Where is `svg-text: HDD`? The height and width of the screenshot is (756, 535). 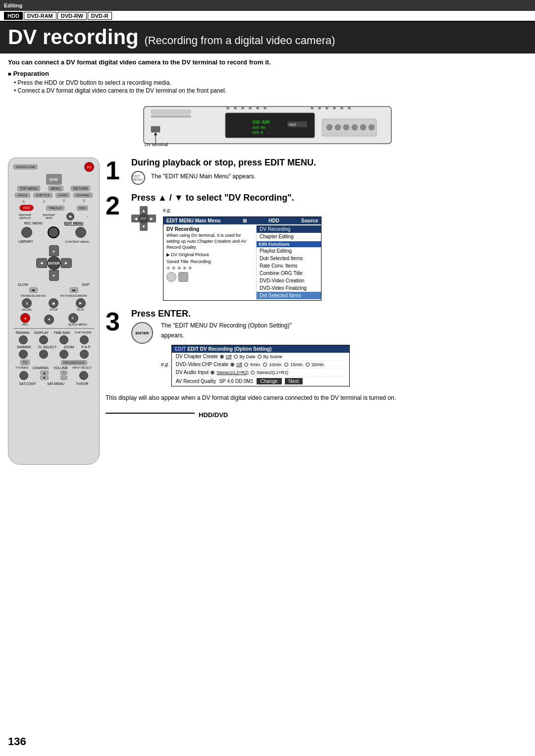
svg-text: HDD is located at coordinates (292, 125).